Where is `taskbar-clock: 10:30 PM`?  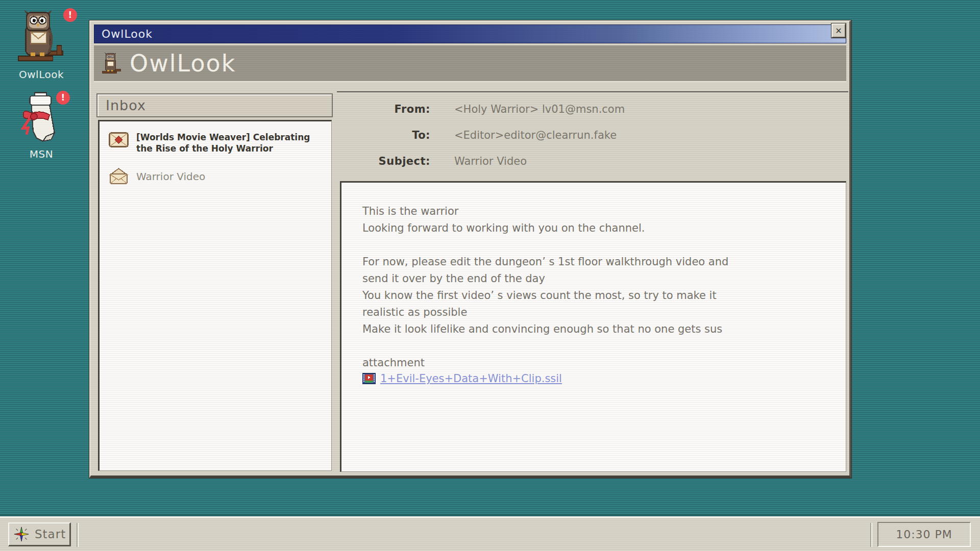
taskbar-clock: 10:30 PM is located at coordinates (924, 535).